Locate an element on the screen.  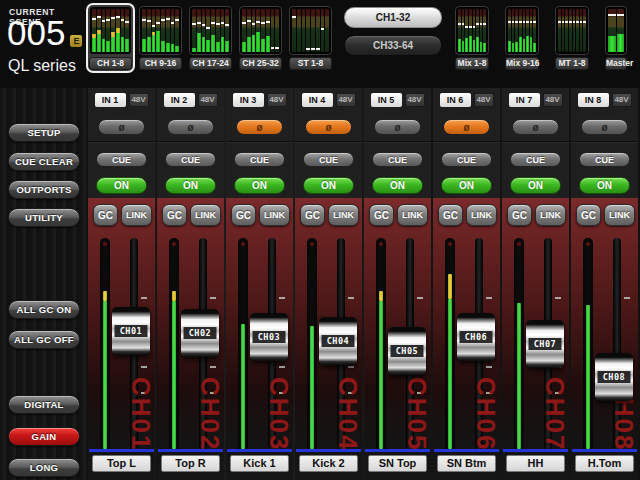
meter-bank-ch-17-24: CH 17-24 is located at coordinates (210, 38).